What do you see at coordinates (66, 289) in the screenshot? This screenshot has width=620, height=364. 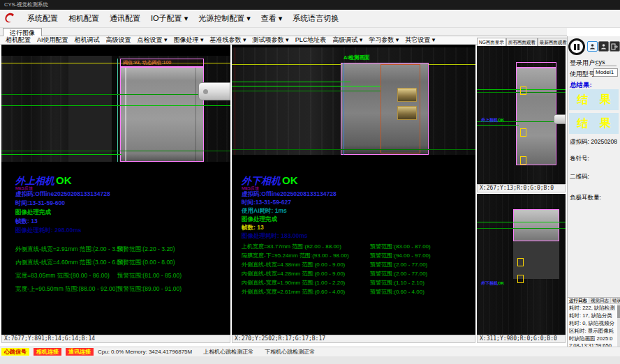 I see `measurement-value: 宽度-上=90.50mm 范围:(88.00 - 92.00)` at bounding box center [66, 289].